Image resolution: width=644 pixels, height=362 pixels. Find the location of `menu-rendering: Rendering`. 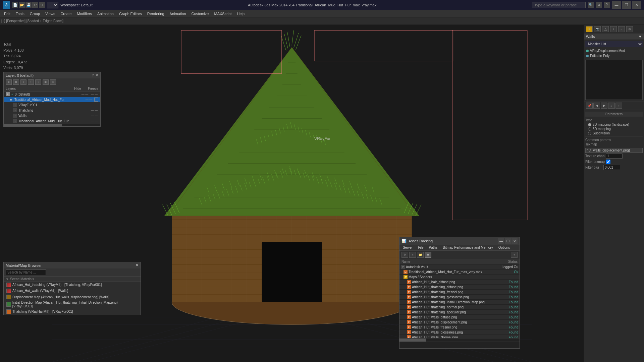

menu-rendering: Rendering is located at coordinates (156, 14).